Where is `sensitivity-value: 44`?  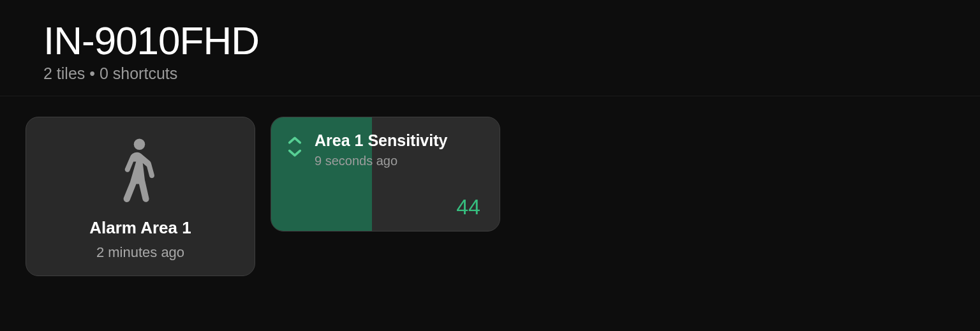 sensitivity-value: 44 is located at coordinates (468, 207).